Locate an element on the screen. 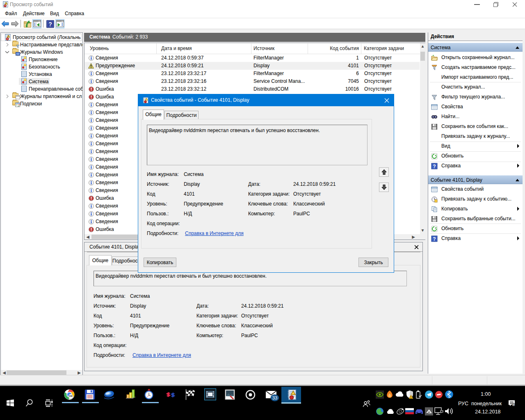 The image size is (525, 420). svg-text: 33 is located at coordinates (275, 398).